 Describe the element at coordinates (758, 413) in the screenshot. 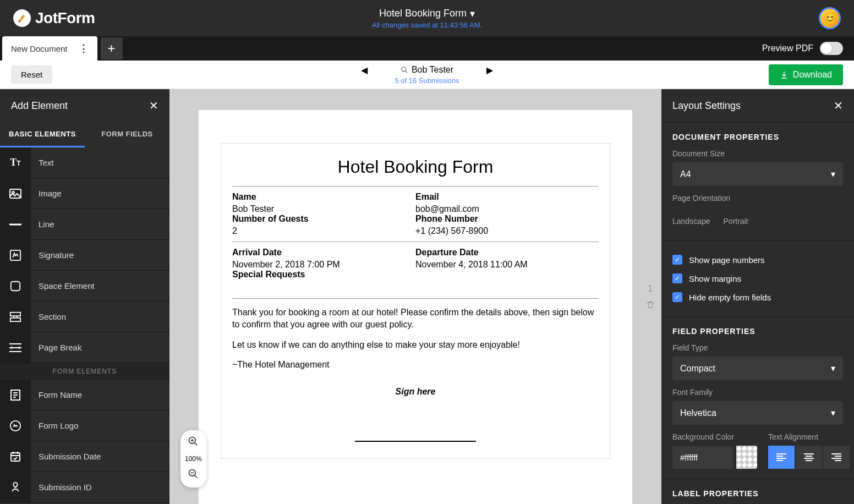

I see `font-family-select: Helvetica ▾` at that location.